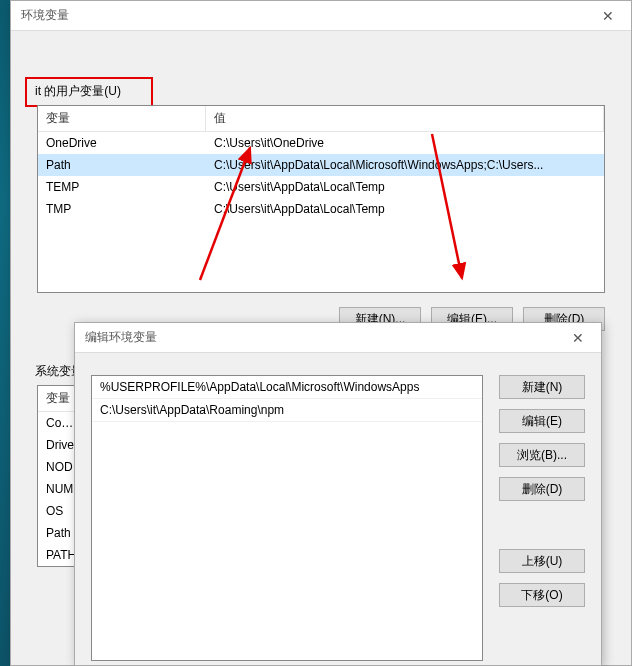 The image size is (632, 666). What do you see at coordinates (542, 595) in the screenshot?
I see `move-down-button: 下移(O)` at bounding box center [542, 595].